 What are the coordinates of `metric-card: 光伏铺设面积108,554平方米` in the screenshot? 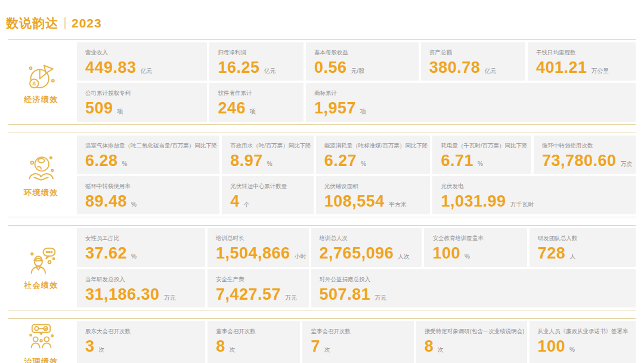 It's located at (373, 195).